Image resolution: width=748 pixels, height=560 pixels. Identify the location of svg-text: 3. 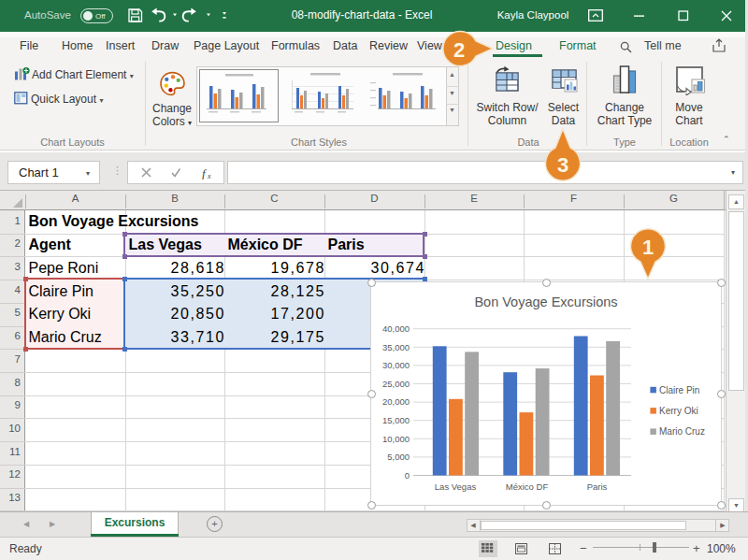
(563, 165).